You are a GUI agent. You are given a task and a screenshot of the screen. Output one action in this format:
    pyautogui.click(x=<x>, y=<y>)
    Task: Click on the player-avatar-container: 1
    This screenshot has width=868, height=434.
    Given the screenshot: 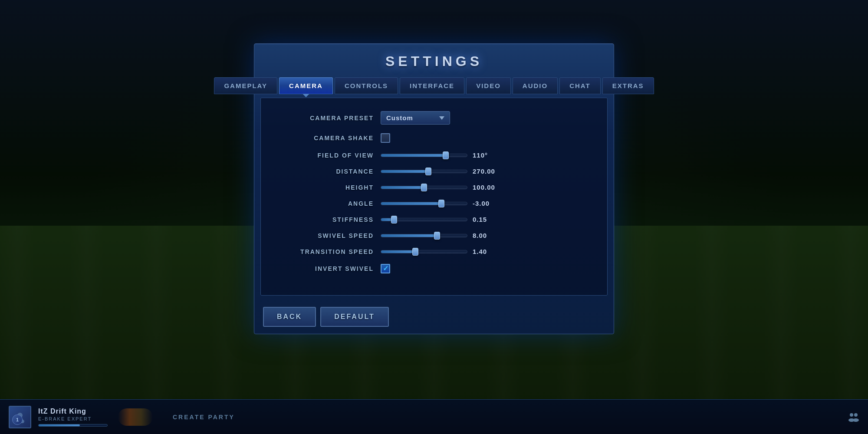 What is the action you would take?
    pyautogui.click(x=20, y=417)
    